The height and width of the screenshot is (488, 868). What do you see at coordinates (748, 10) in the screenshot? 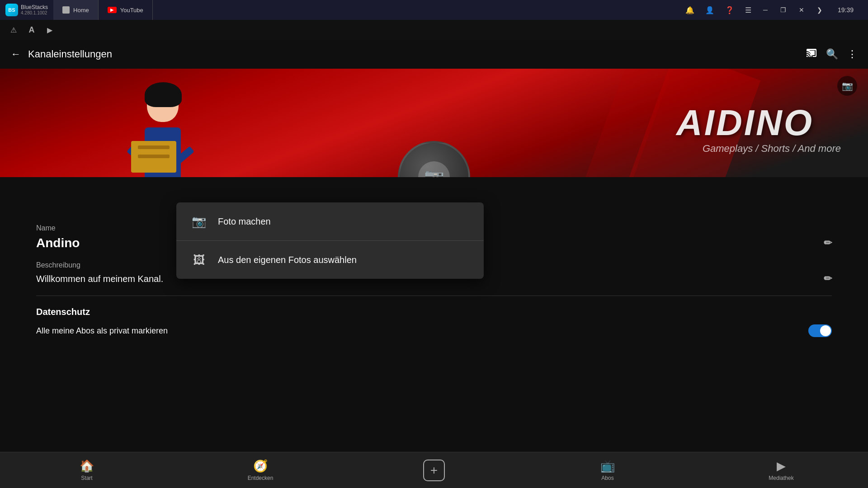
I see `menu-icon: ☰` at bounding box center [748, 10].